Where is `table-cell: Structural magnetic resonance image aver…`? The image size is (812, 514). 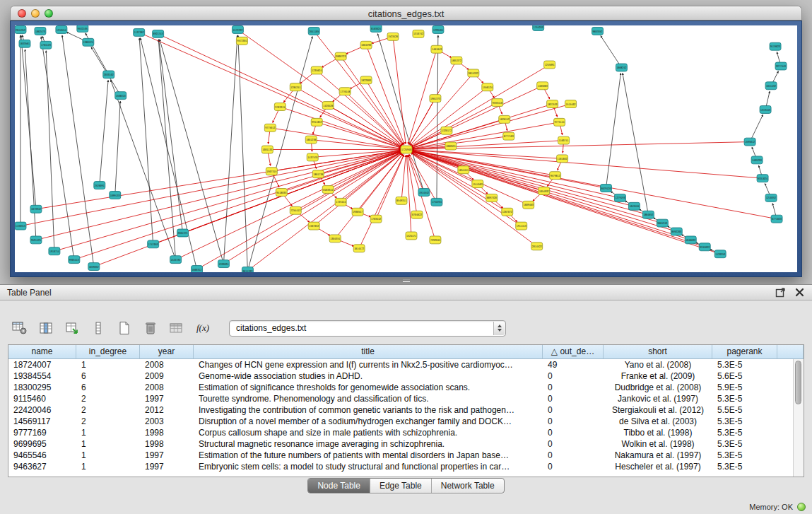 table-cell: Structural magnetic resonance image aver… is located at coordinates (368, 444).